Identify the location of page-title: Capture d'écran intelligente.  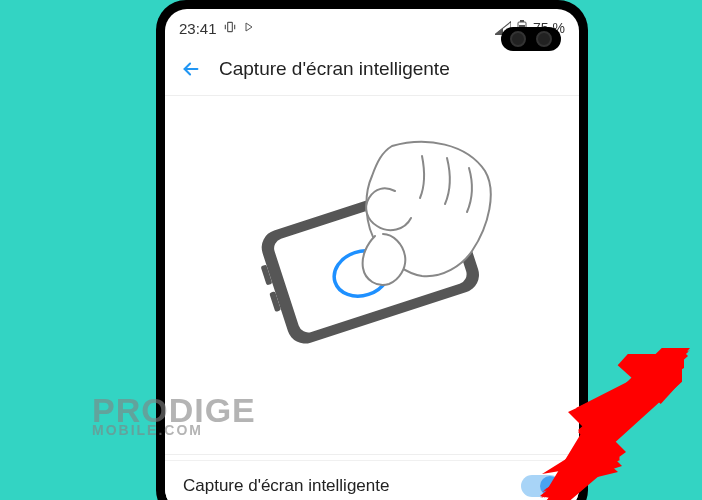
(334, 69).